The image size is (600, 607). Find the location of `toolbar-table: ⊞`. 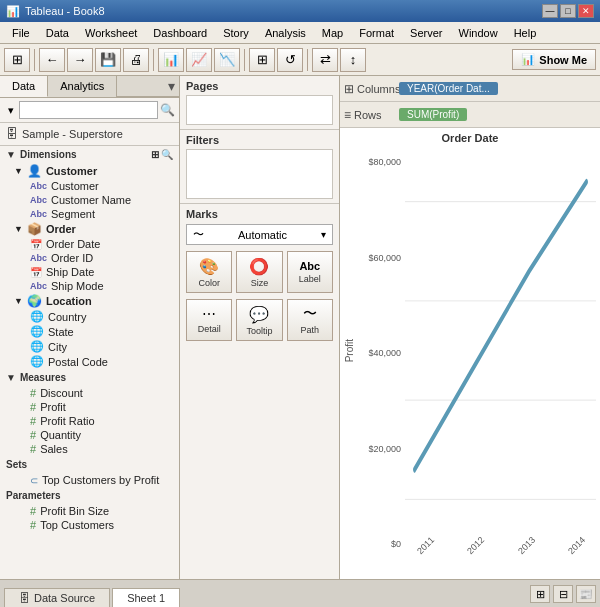

toolbar-table: ⊞ is located at coordinates (262, 60).